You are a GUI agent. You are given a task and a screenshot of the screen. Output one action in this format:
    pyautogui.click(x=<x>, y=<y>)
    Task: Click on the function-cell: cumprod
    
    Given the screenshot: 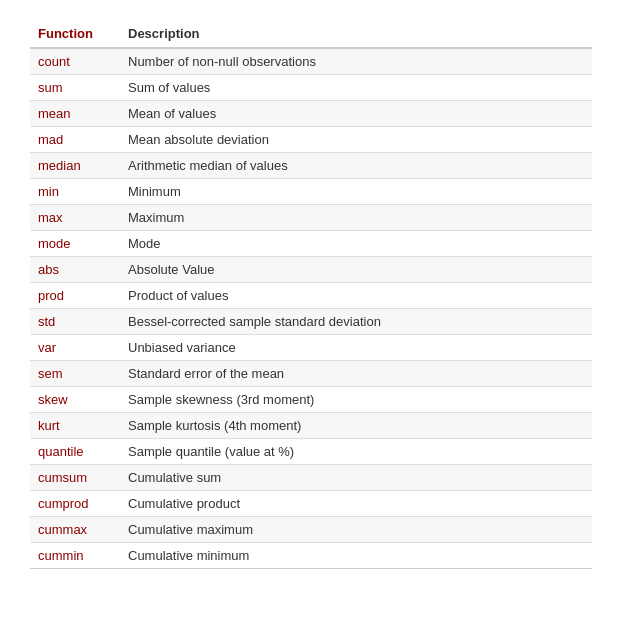 What is the action you would take?
    pyautogui.click(x=75, y=504)
    